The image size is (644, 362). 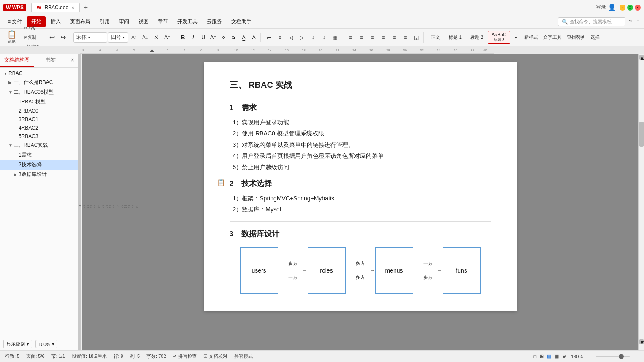 What do you see at coordinates (39, 119) in the screenshot?
I see `tree-item-rbac1: 3RBAC1` at bounding box center [39, 119].